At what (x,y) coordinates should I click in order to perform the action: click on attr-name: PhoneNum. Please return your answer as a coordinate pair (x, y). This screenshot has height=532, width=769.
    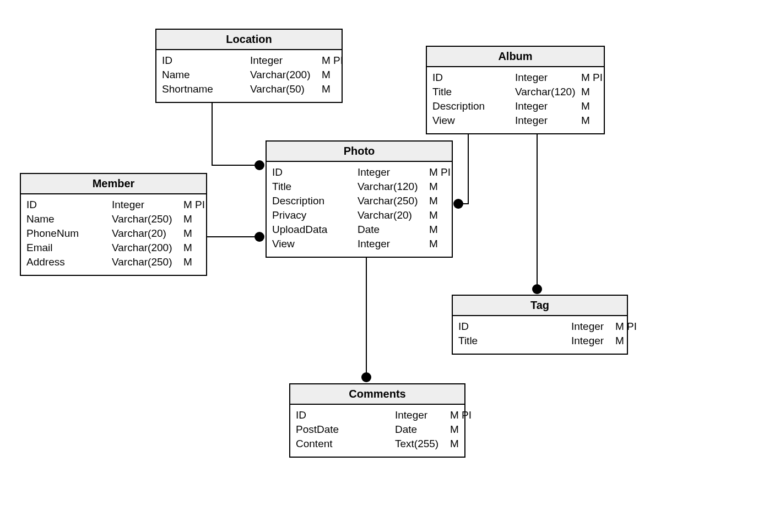
    Looking at the image, I should click on (69, 234).